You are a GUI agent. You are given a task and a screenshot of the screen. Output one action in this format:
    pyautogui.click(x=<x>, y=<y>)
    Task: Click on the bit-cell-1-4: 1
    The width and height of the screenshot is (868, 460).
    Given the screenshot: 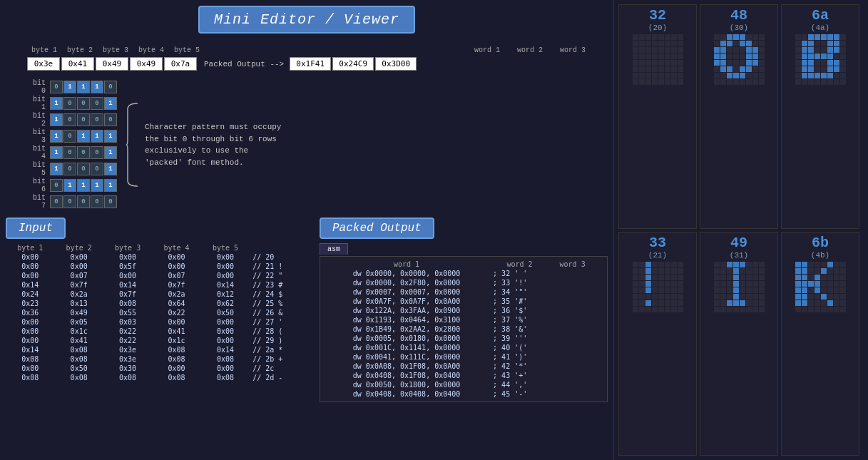 What is the action you would take?
    pyautogui.click(x=111, y=103)
    